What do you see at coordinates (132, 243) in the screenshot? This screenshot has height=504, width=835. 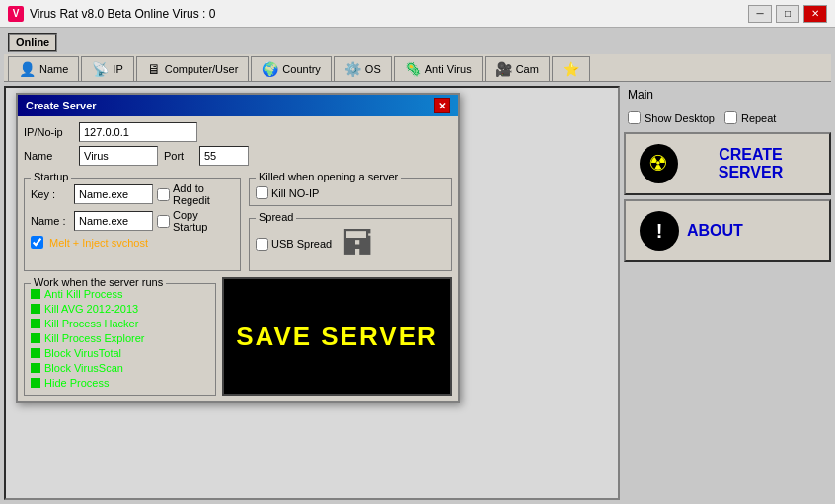 I see `melt-row: Melt + Inject svchost` at bounding box center [132, 243].